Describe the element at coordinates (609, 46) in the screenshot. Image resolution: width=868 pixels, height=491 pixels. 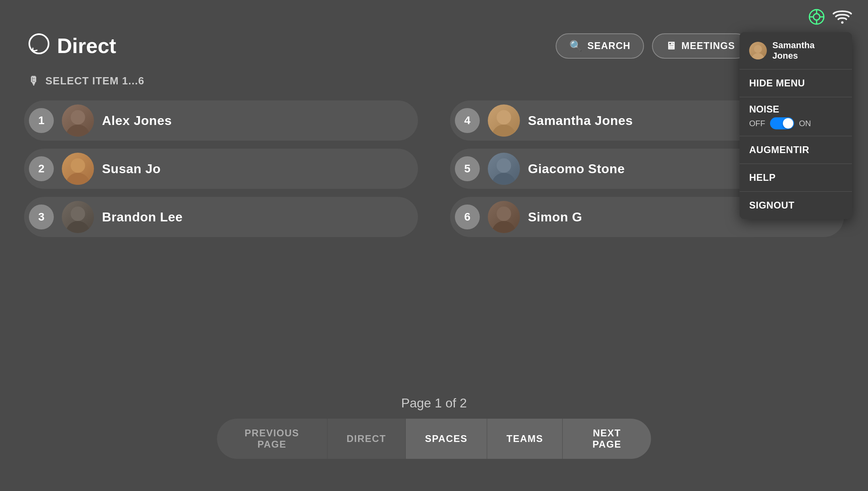
I see `search-label: SEARCH` at that location.